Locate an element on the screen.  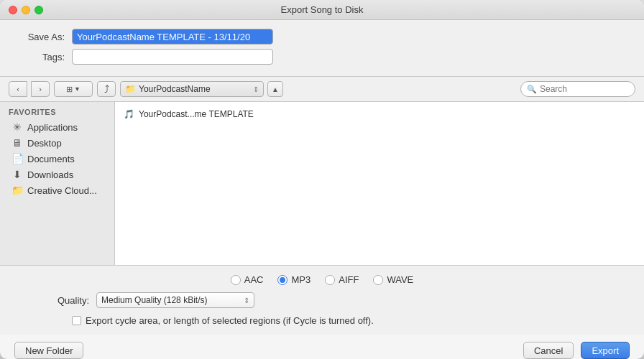
folder-icon: 📁 is located at coordinates (131, 89).